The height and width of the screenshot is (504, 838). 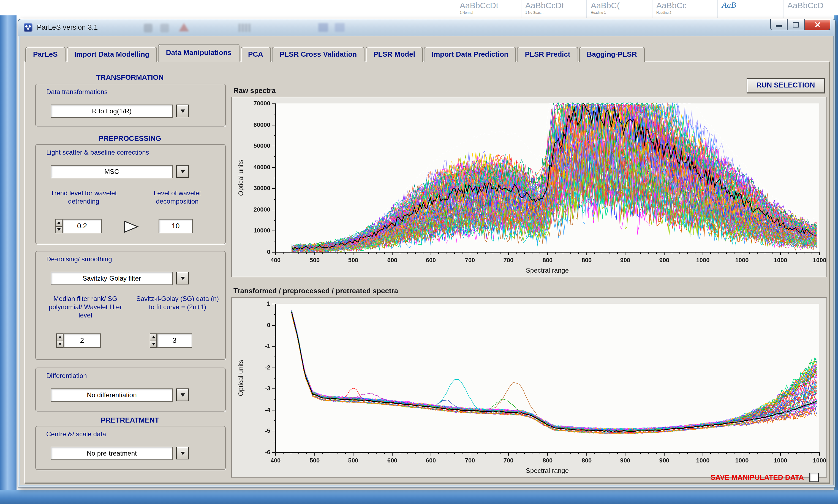 What do you see at coordinates (82, 226) in the screenshot?
I see `trend-level-field: 0.2` at bounding box center [82, 226].